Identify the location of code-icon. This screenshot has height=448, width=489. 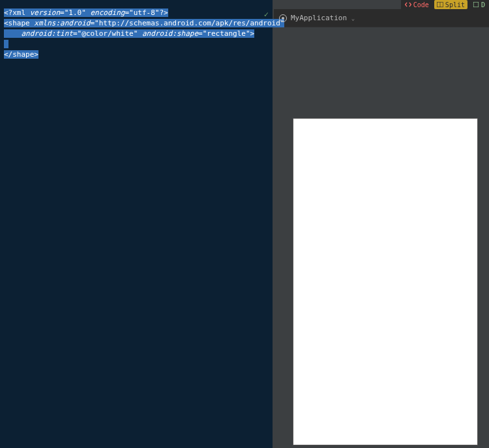
(408, 5).